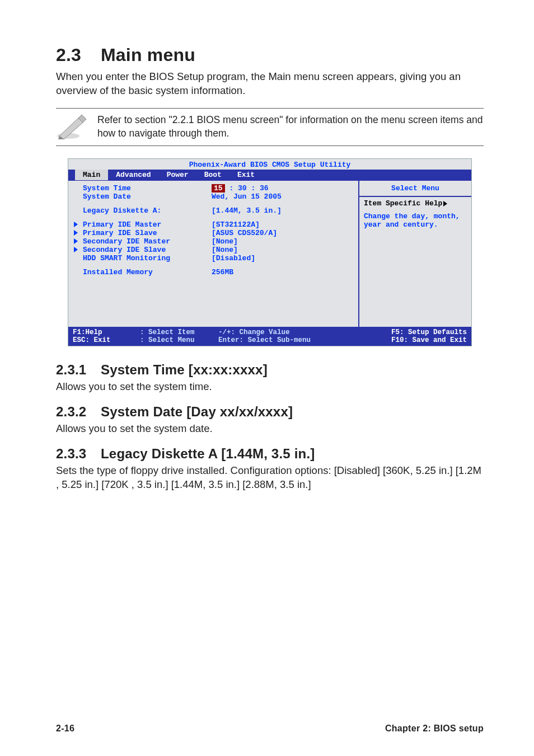 Image resolution: width=534 pixels, height=756 pixels. I want to click on legend-select-menu: : Select Menu, so click(179, 340).